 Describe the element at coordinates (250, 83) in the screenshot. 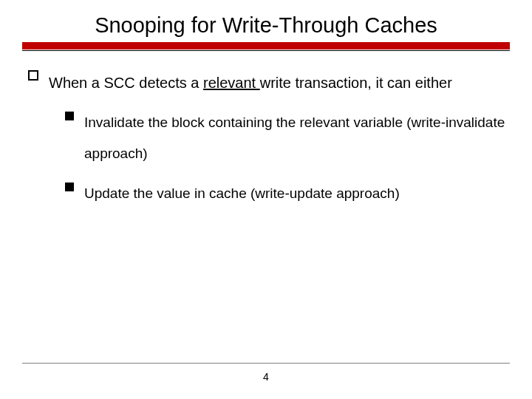

I see `main-bullet-text: When a SCC detects a relevant write tran…` at that location.